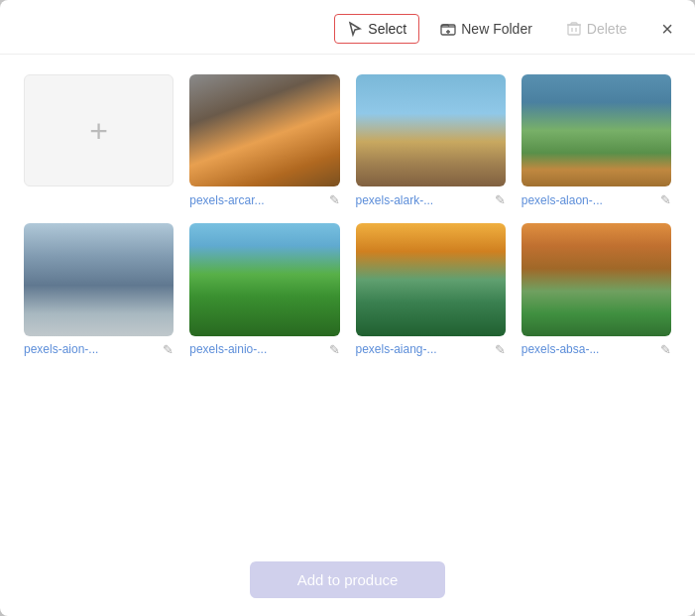 This screenshot has width=695, height=616. I want to click on grid-item: pexels-arcar...✎, so click(264, 141).